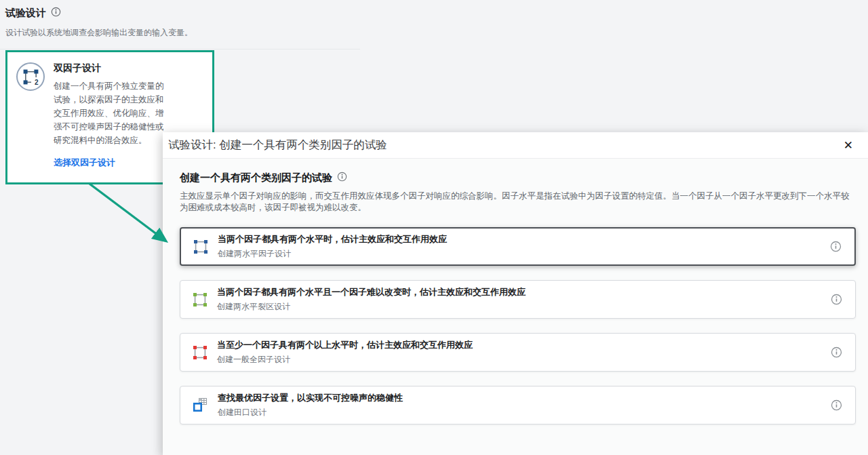  I want to click on option-title: 当两个因子都具有两个水平时，估计主效应和交互作用效应, so click(332, 239).